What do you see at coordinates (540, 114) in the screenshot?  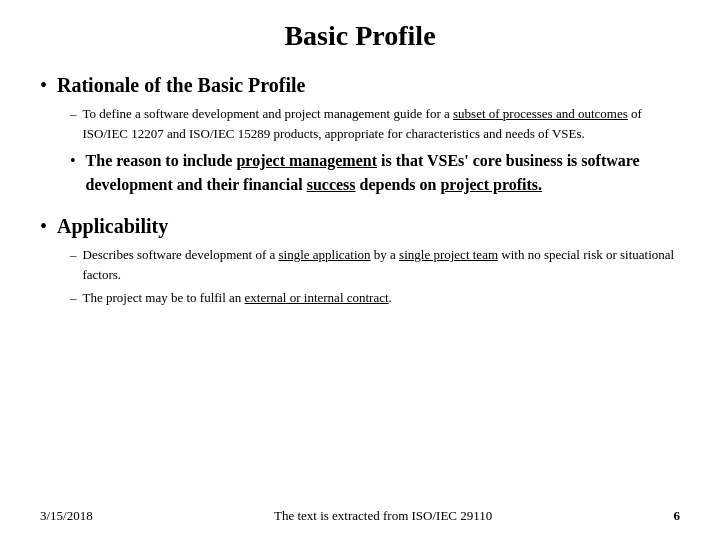 I see `underline-subset: subset of processes and outcomes` at bounding box center [540, 114].